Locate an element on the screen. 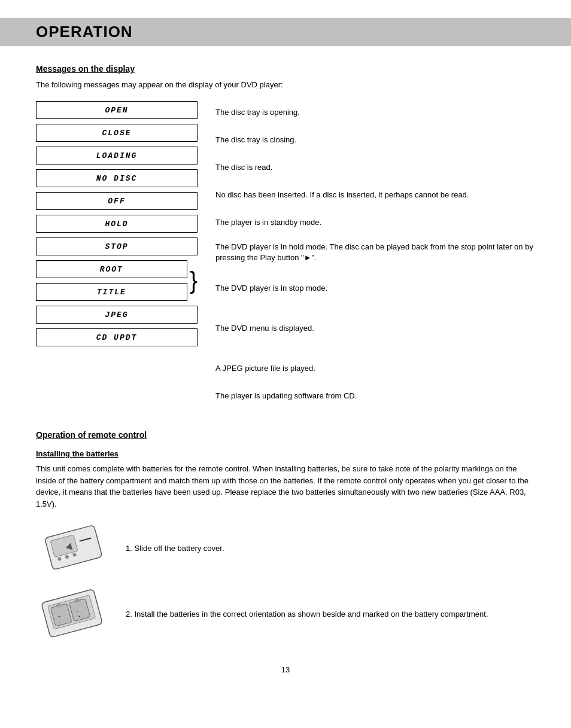 The image size is (571, 728). display-box-open: OPEN is located at coordinates (117, 110).